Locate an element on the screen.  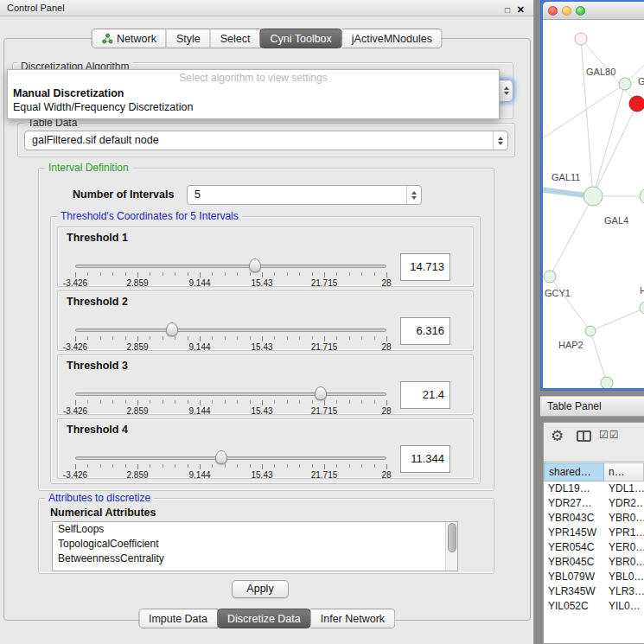
slider-scale: -3.4262.8599.14415.4321.71528 is located at coordinates (231, 348).